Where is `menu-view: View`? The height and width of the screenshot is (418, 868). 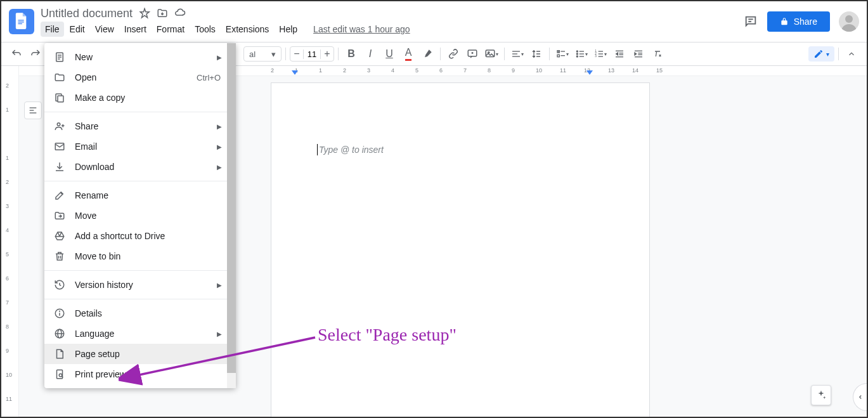 menu-view: View is located at coordinates (105, 29).